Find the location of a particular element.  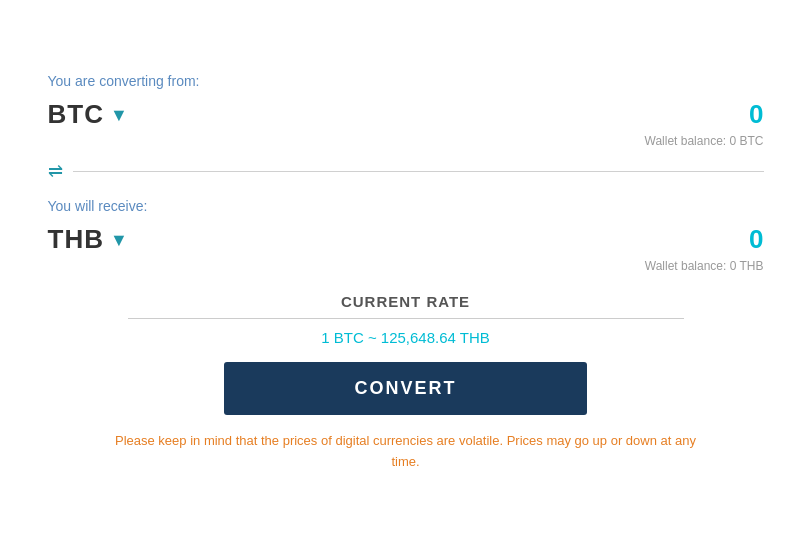

rate-section: CURRENT RATE 1 BTC ~ 125,648.64 THB is located at coordinates (406, 320).